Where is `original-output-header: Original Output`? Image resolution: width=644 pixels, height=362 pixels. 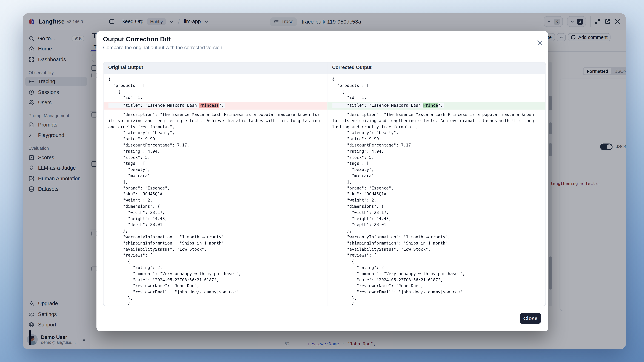
original-output-header: Original Output is located at coordinates (215, 68).